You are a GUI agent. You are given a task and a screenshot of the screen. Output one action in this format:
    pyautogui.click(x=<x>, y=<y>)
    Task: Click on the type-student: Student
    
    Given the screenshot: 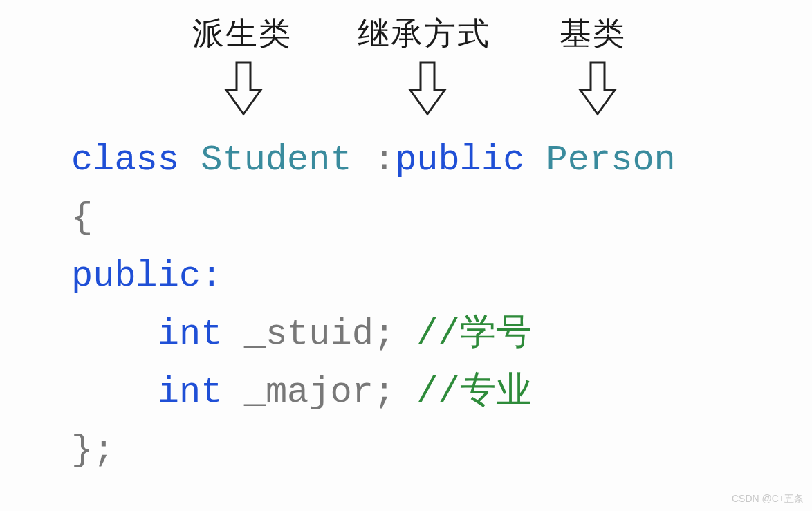 What is the action you would take?
    pyautogui.click(x=276, y=160)
    